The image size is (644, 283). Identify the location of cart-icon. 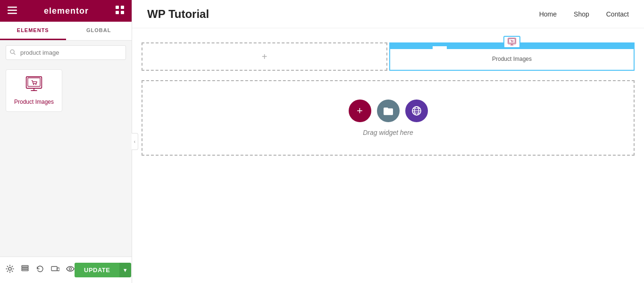
(34, 85).